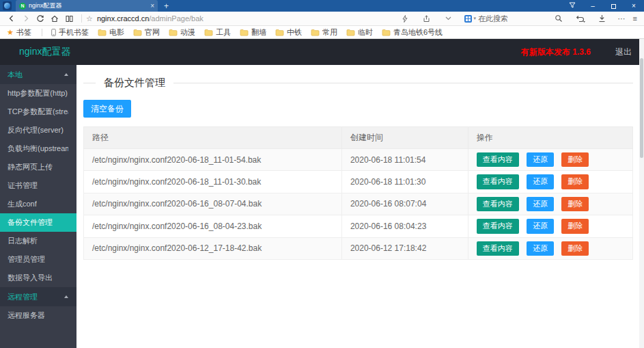 The height and width of the screenshot is (348, 644). What do you see at coordinates (23, 297) in the screenshot?
I see `sidebar-item-label: 远程管理` at bounding box center [23, 297].